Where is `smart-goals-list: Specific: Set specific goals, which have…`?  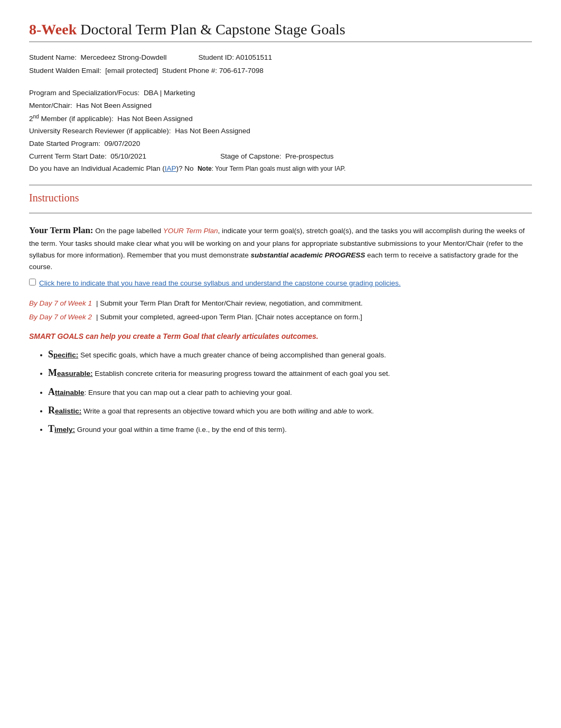 smart-goals-list: Specific: Set specific goals, which have… is located at coordinates (280, 392).